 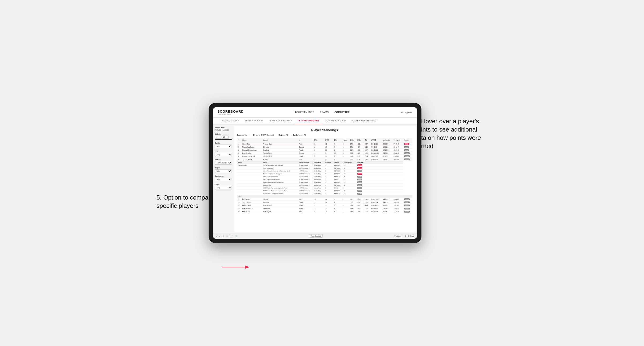 What do you see at coordinates (230, 121) in the screenshot?
I see `sub-nav-team-summary: TEAM SUMMARY` at bounding box center [230, 121].